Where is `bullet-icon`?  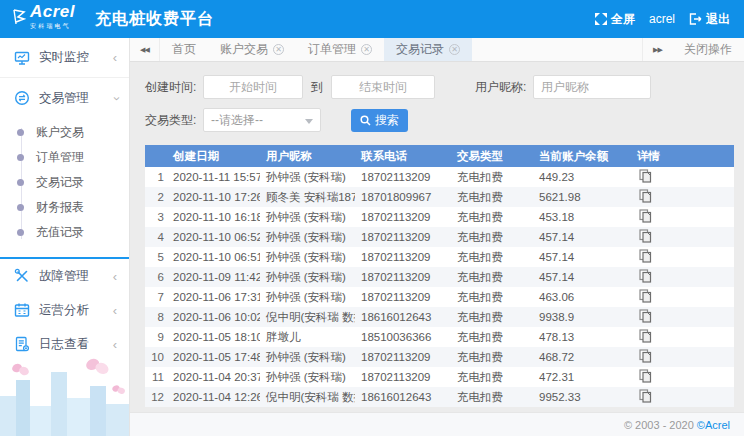 bullet-icon is located at coordinates (20, 232).